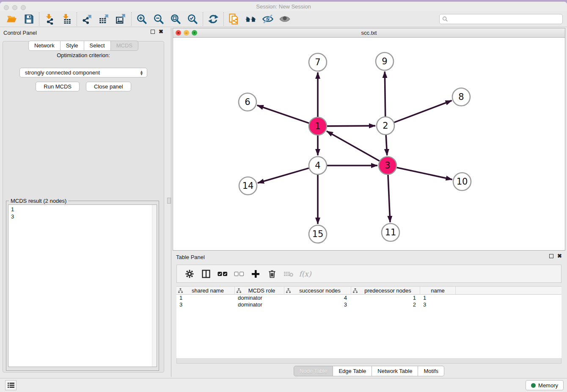 Image resolution: width=567 pixels, height=392 pixels. What do you see at coordinates (545, 385) in the screenshot?
I see `memory-button: Memory` at bounding box center [545, 385].